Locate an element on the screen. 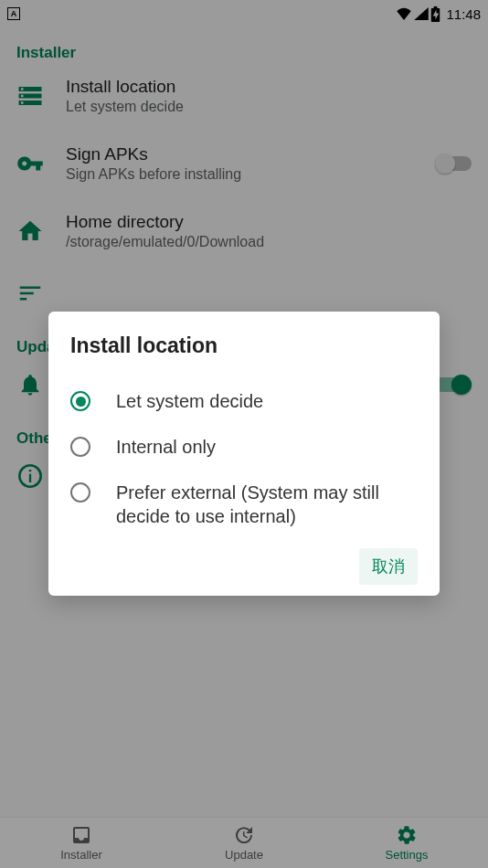  radio-label: Let system decide is located at coordinates (190, 401).